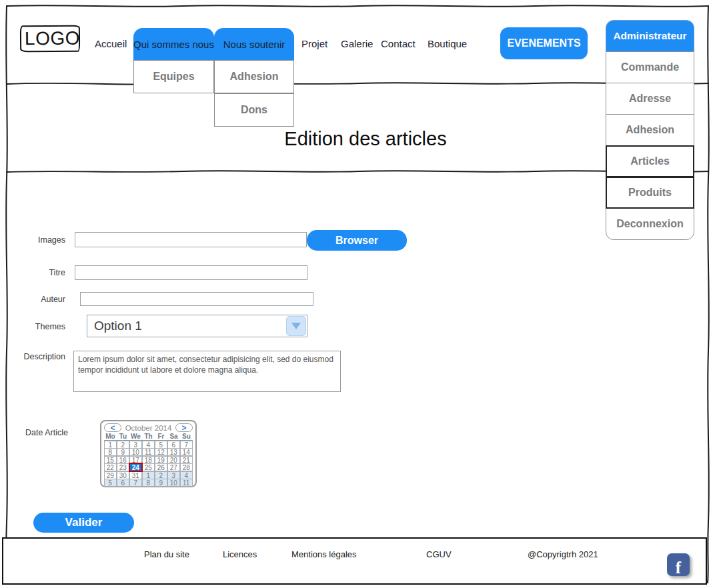  What do you see at coordinates (650, 193) in the screenshot?
I see `admin-menu-item-produits: Produits` at bounding box center [650, 193].